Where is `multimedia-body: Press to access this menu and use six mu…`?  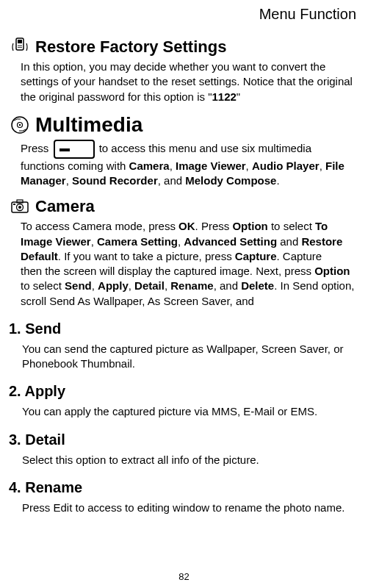
multimedia-body: Press to access this menu and use six mu… is located at coordinates (188, 165).